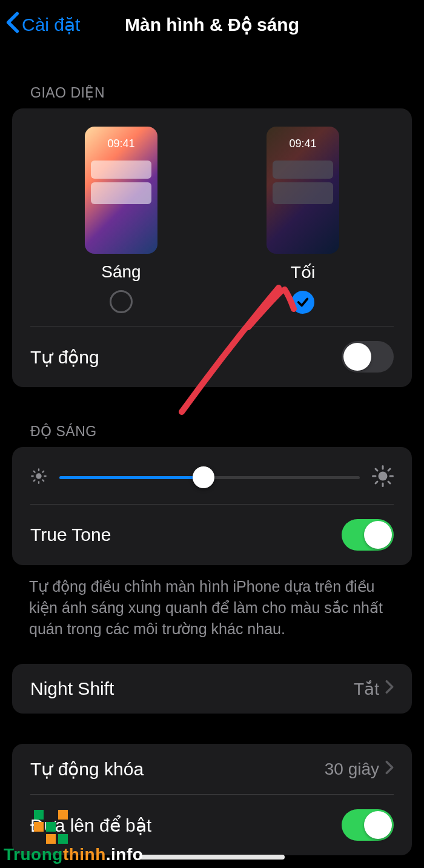 This screenshot has height=868, width=424. Describe the element at coordinates (70, 535) in the screenshot. I see `true-tone-label: True Tone` at that location.